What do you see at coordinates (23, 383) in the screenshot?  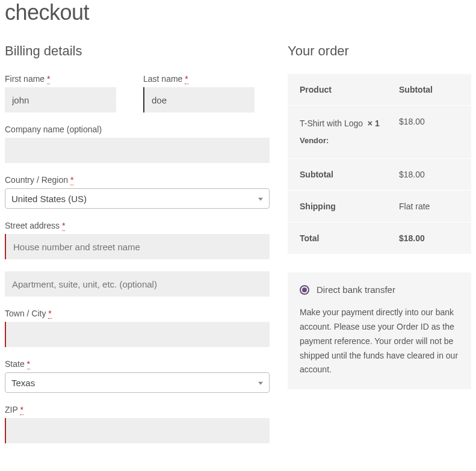 I see `state-select-value: Texas` at bounding box center [23, 383].